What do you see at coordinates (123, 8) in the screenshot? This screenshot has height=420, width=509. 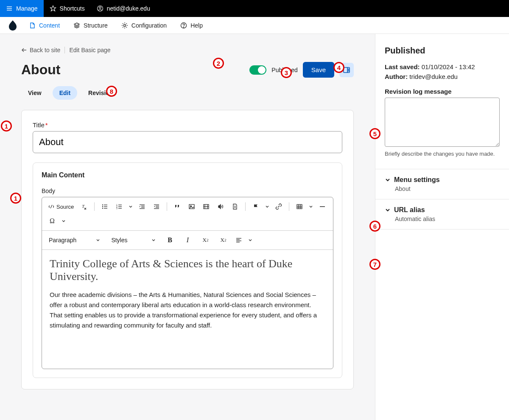 I see `user-menu: netid@duke.edu` at bounding box center [123, 8].